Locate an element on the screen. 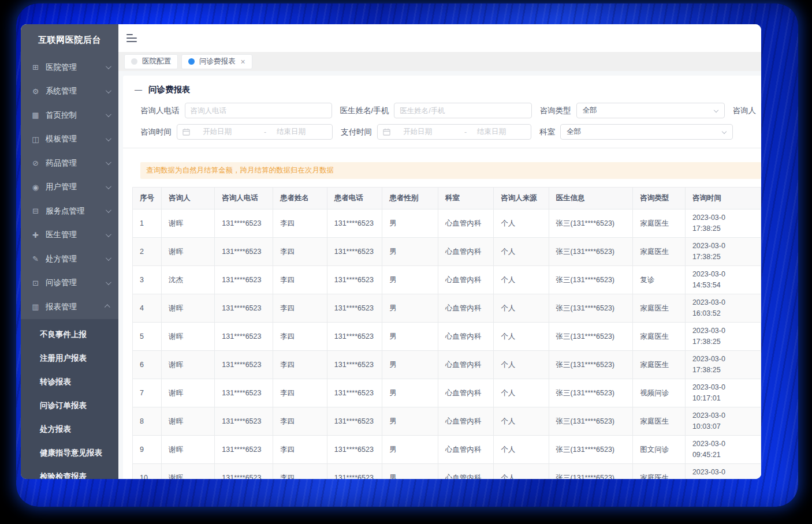 The height and width of the screenshot is (524, 812). doctor-input is located at coordinates (463, 111).